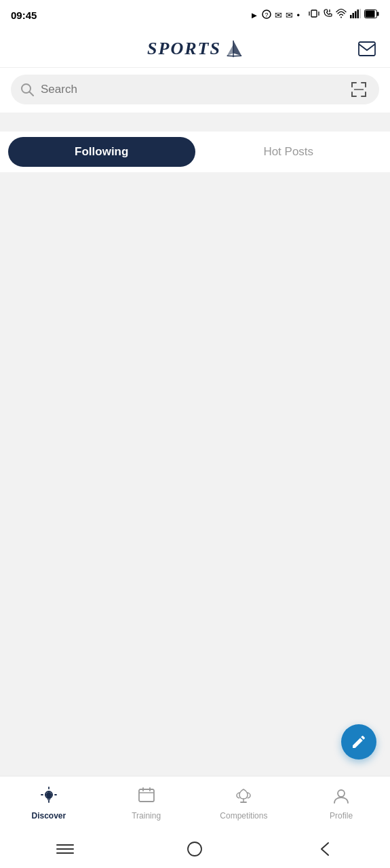  Describe the element at coordinates (243, 816) in the screenshot. I see `competitions-label: Competitions` at that location.